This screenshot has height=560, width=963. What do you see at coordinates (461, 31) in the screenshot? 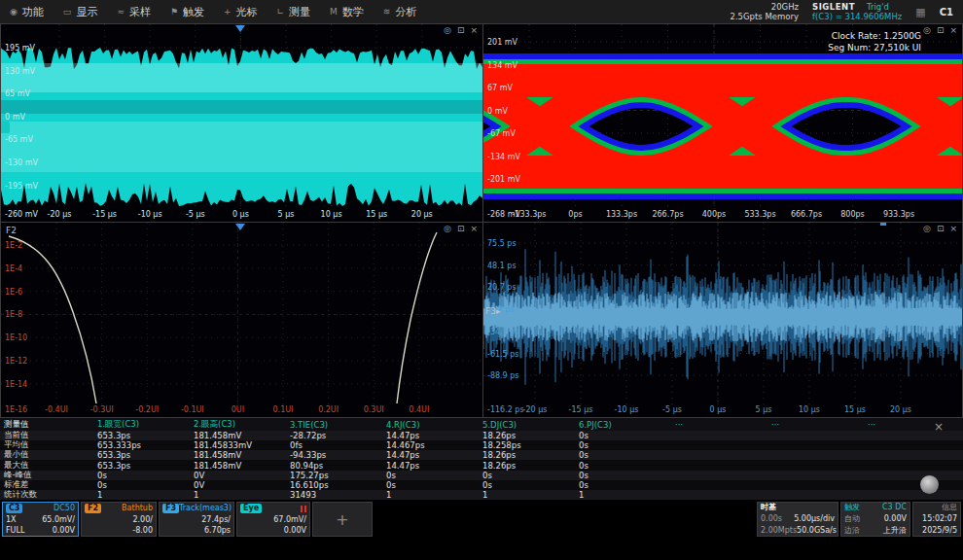
I see `panel-window-icons: ◎ ⊡ ×` at bounding box center [461, 31].